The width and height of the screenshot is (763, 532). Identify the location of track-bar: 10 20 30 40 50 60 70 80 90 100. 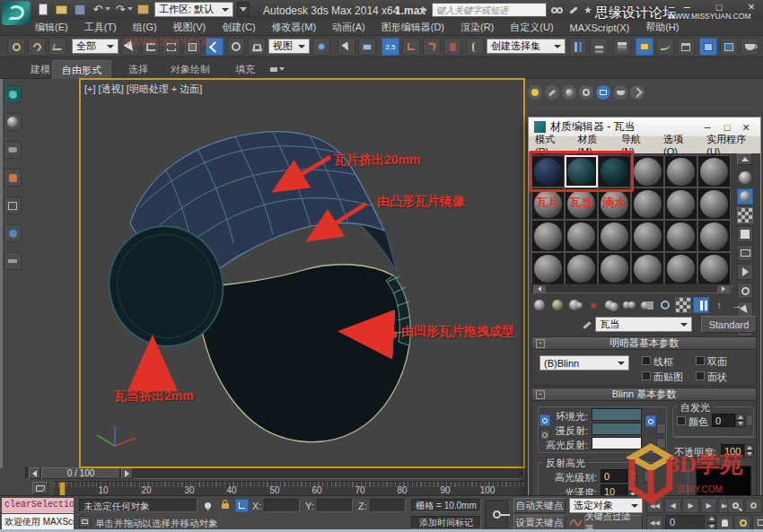
(289, 488).